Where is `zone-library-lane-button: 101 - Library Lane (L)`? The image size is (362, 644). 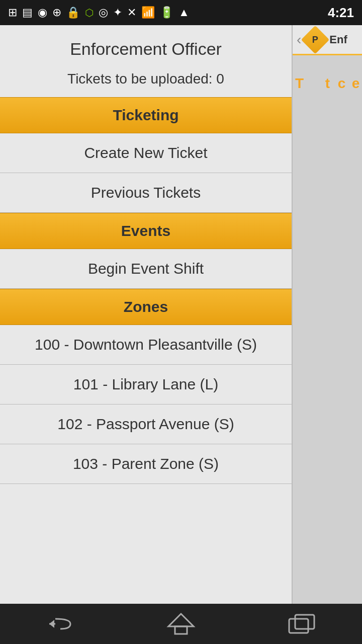 zone-library-lane-button: 101 - Library Lane (L) is located at coordinates (146, 384).